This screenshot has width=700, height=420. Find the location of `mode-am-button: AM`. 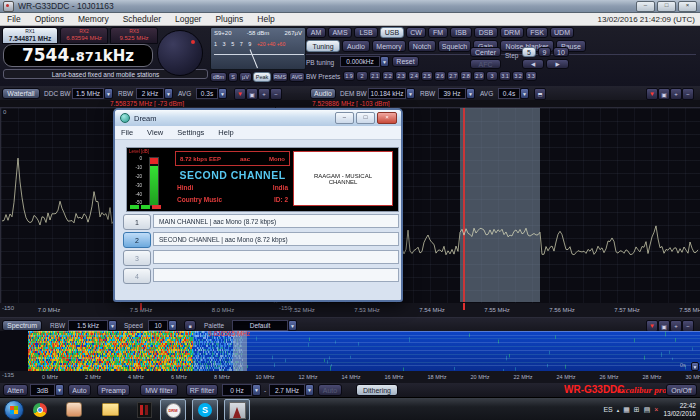

mode-am-button: AM is located at coordinates (316, 32).